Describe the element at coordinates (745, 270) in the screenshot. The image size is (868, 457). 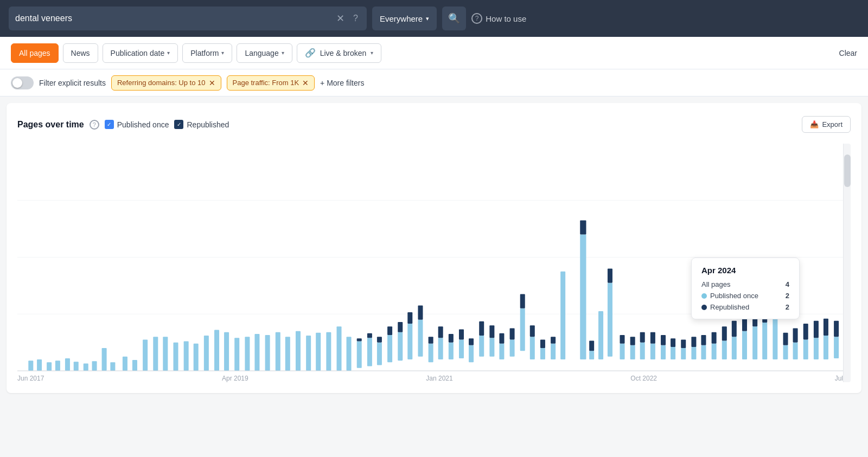
I see `tooltip-title: Apr 2024` at that location.